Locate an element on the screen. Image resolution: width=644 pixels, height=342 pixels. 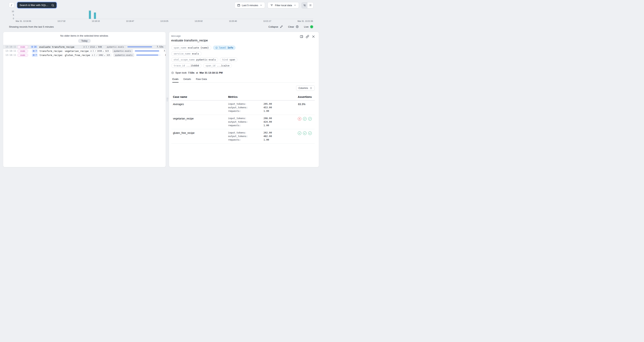
assertions-icons is located at coordinates (300, 133).